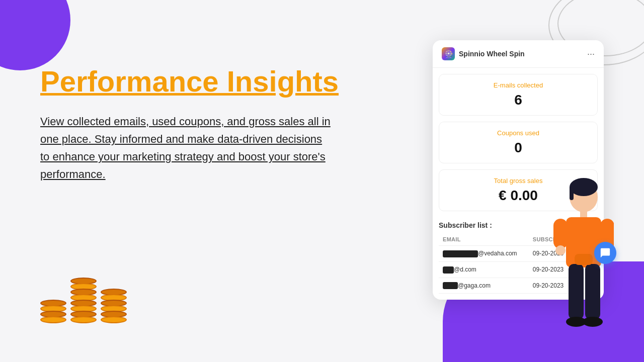 The width and height of the screenshot is (644, 362). Describe the element at coordinates (484, 254) in the screenshot. I see `table-cell-email: @vedaha.com` at that location.